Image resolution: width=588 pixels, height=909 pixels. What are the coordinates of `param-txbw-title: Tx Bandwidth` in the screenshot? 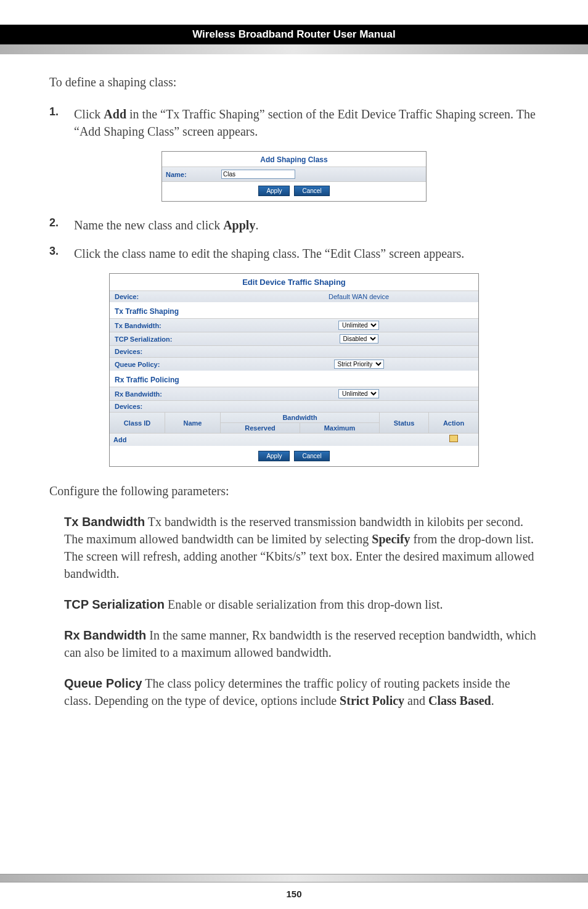 It's located at (105, 522).